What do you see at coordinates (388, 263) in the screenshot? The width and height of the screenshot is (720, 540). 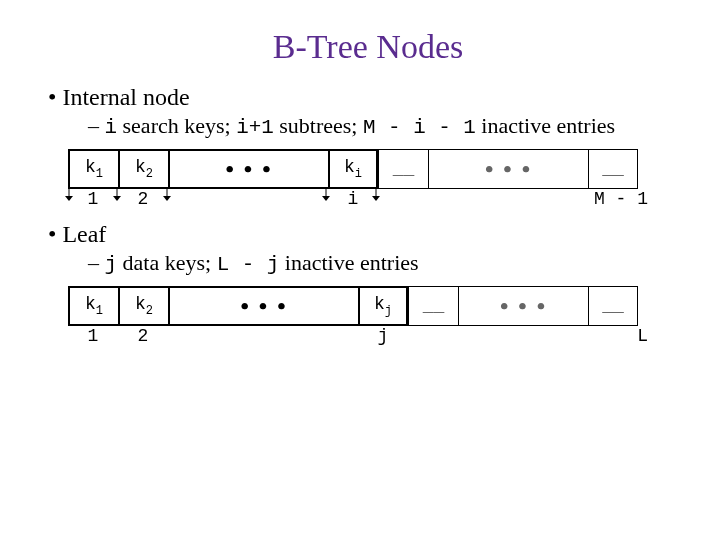 I see `leaf-subtext: j data keys; L - j inactive entries` at bounding box center [388, 263].